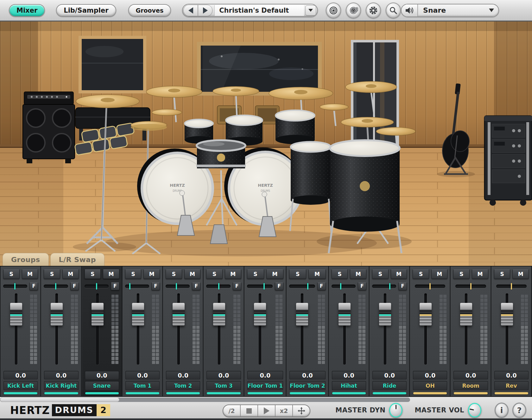 This screenshot has width=532, height=420. I want to click on preset-prev-button, so click(191, 10).